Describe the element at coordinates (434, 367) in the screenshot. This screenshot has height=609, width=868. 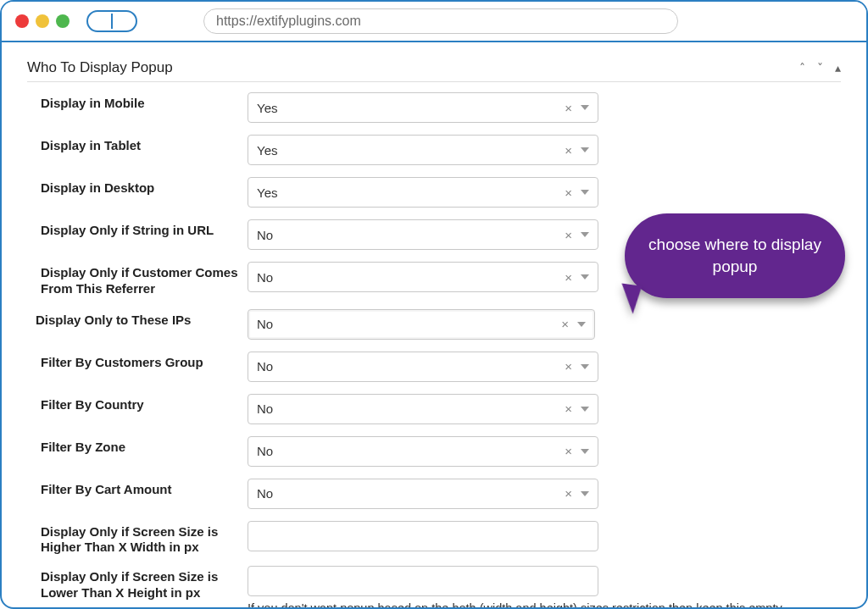
I see `field-customers-group: Filter By Customers Group No ×` at that location.